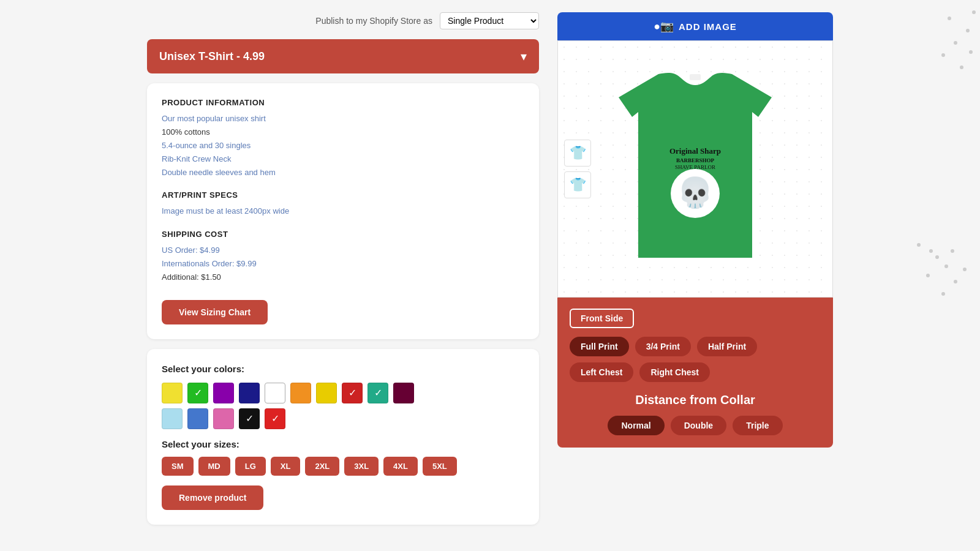  What do you see at coordinates (343, 211) in the screenshot?
I see `art-specs-line1: Image must be at least 2400px wide` at bounding box center [343, 211].